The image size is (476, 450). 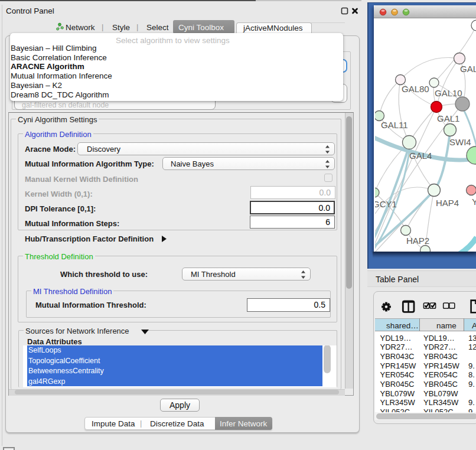 What do you see at coordinates (461, 142) in the screenshot?
I see `svg-text: SWI4` at bounding box center [461, 142].